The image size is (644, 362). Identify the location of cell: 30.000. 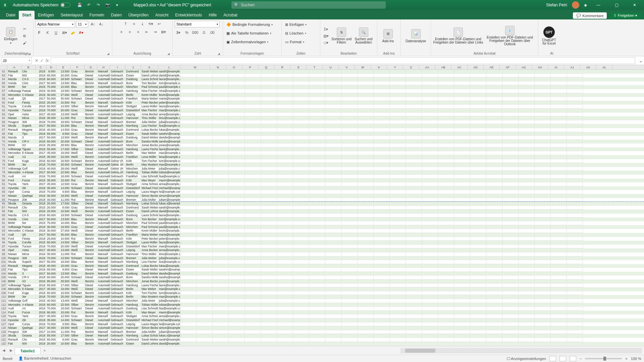
(51, 328).